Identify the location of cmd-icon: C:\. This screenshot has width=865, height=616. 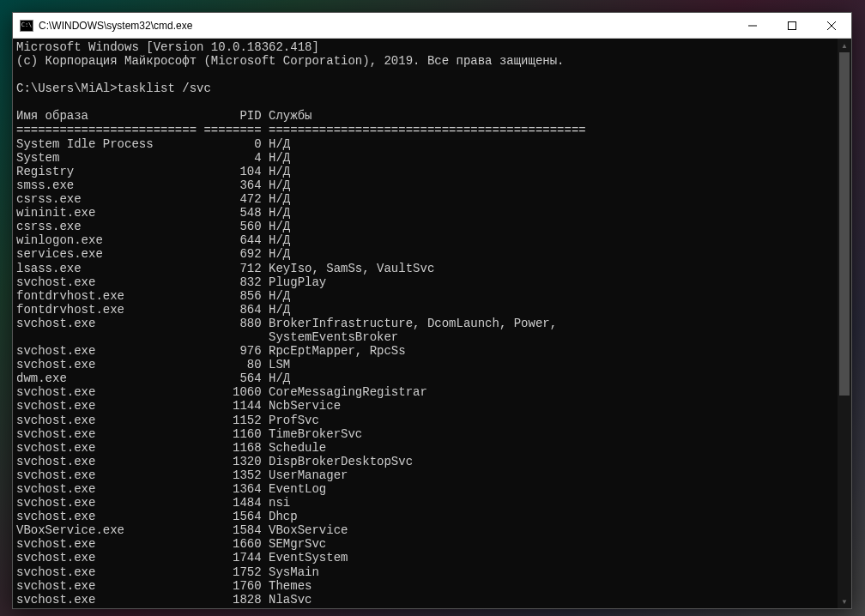
(27, 26).